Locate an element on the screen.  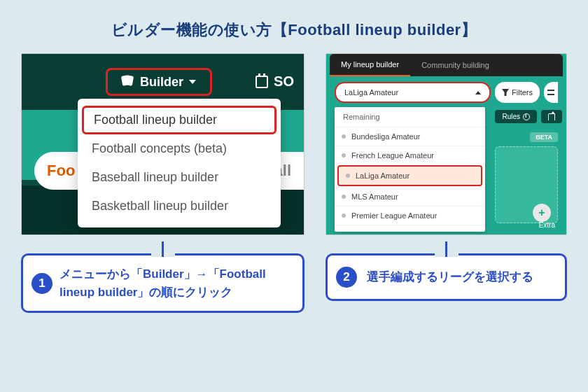
callout-text-2: 選手編成するリーグを選択する is located at coordinates (450, 277).